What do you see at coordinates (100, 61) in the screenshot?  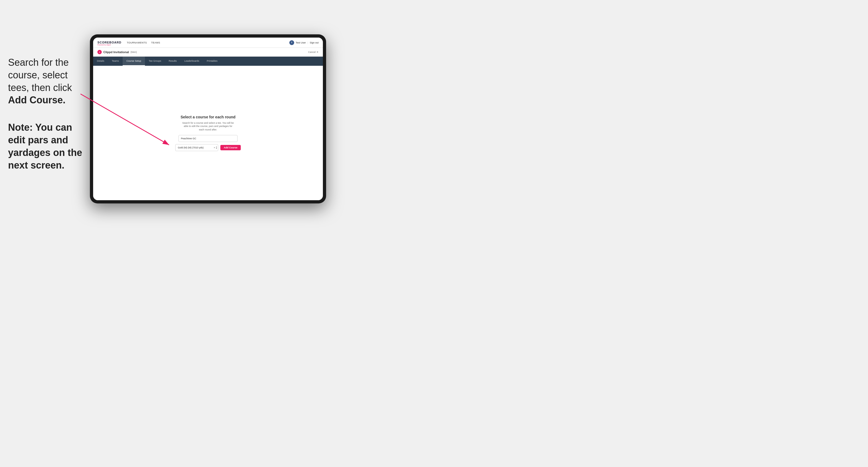 I see `tab-details: Details` at bounding box center [100, 61].